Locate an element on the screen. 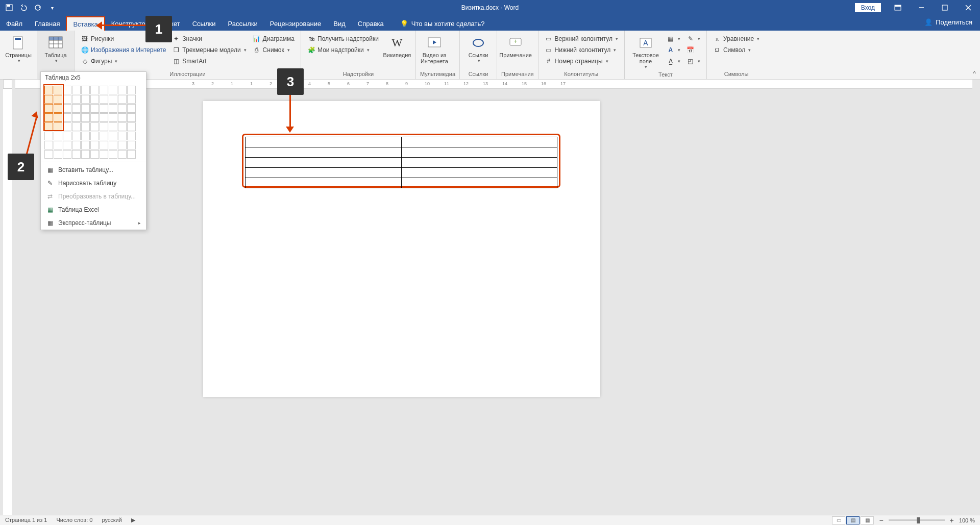  status-language: русский is located at coordinates (111, 520).